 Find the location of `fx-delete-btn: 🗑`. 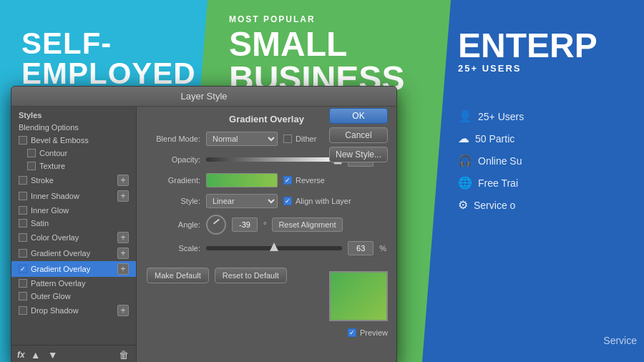

fx-delete-btn: 🗑 is located at coordinates (124, 355).